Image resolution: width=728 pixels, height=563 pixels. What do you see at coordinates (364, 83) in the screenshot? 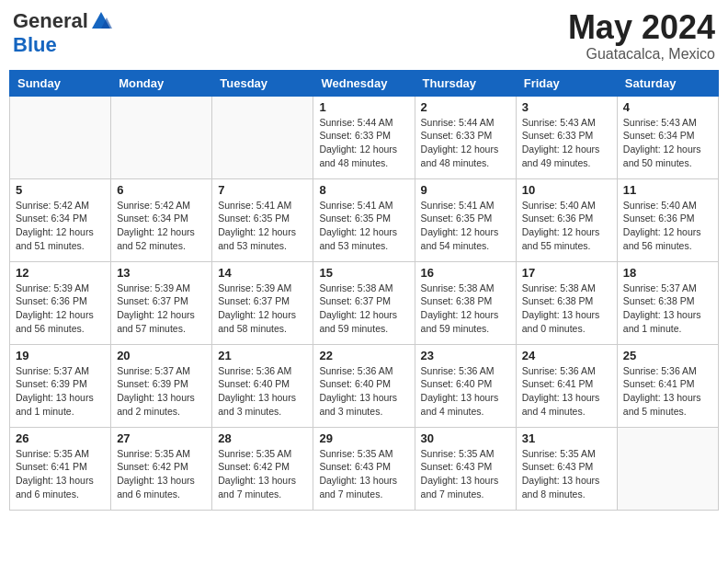
I see `weekday-header-row: SundayMondayTuesdayWednesdayThursdayFrid…` at bounding box center [364, 83].